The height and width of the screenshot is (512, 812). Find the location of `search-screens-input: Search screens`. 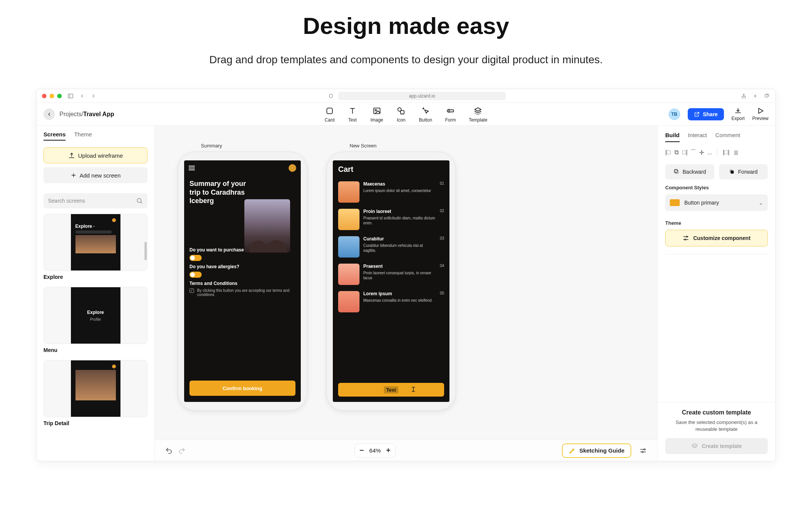

search-screens-input: Search screens is located at coordinates (95, 201).